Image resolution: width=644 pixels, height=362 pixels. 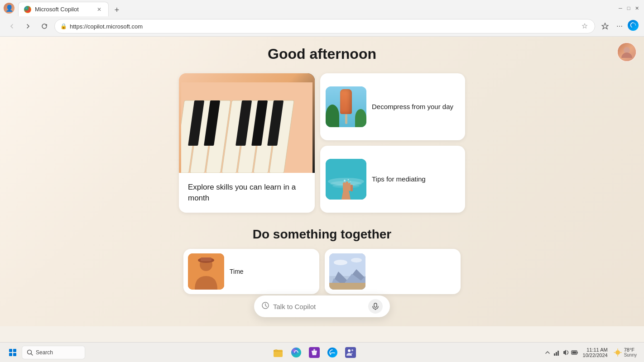 What do you see at coordinates (585, 26) in the screenshot?
I see `favorites-icon` at bounding box center [585, 26].